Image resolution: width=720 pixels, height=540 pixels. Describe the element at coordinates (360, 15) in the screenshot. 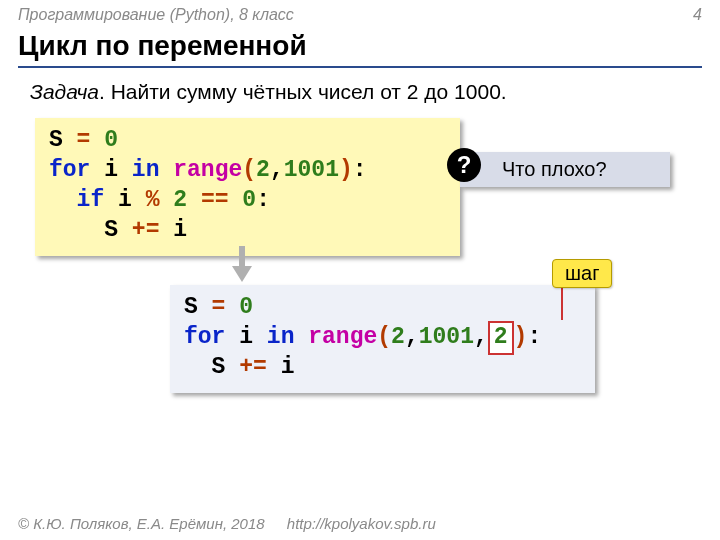

I see `topbar: Программирование (Python), 8 класс 4` at that location.